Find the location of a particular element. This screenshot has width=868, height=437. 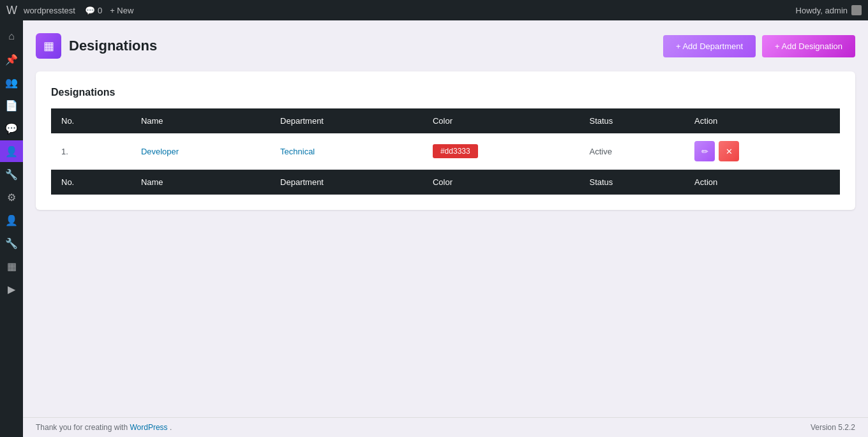

page-title: Designations is located at coordinates (113, 46).